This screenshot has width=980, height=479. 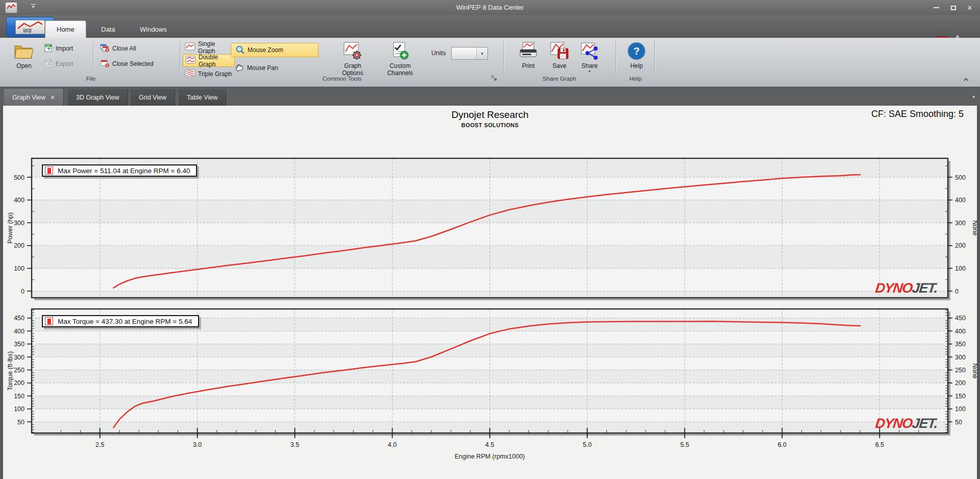 I want to click on tab-grid-view: Grid View, so click(x=153, y=97).